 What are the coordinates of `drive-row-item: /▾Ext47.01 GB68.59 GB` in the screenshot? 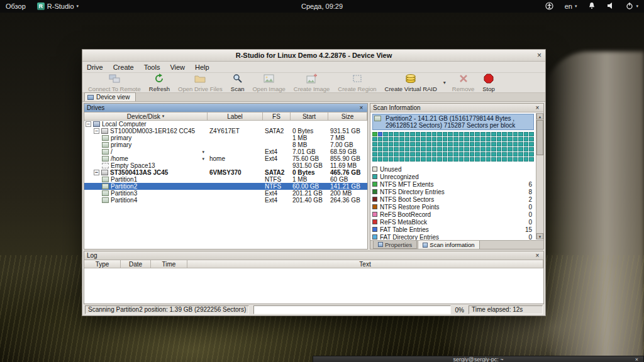 It's located at (226, 152).